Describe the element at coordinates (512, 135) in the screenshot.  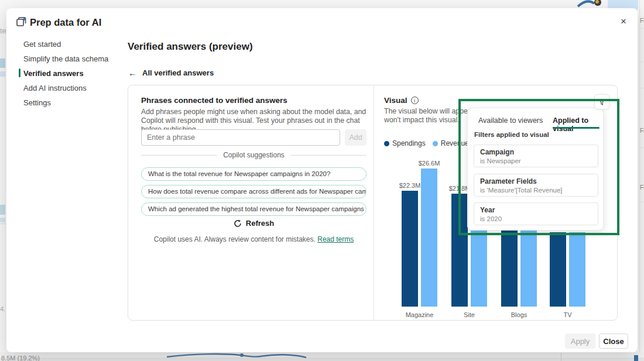
I see `filters-section-title: Filters applied to visual` at that location.